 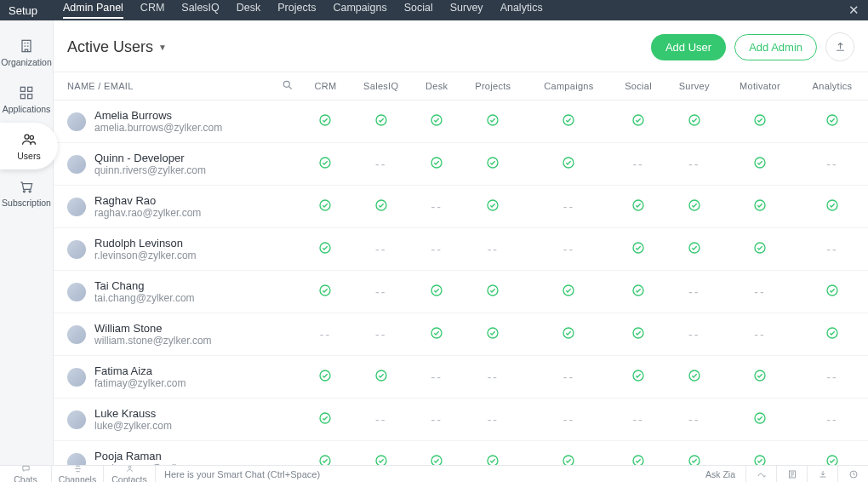 What do you see at coordinates (461, 420) in the screenshot?
I see `table-row: Luke Kraussluke@zylker.com--------------` at bounding box center [461, 420].